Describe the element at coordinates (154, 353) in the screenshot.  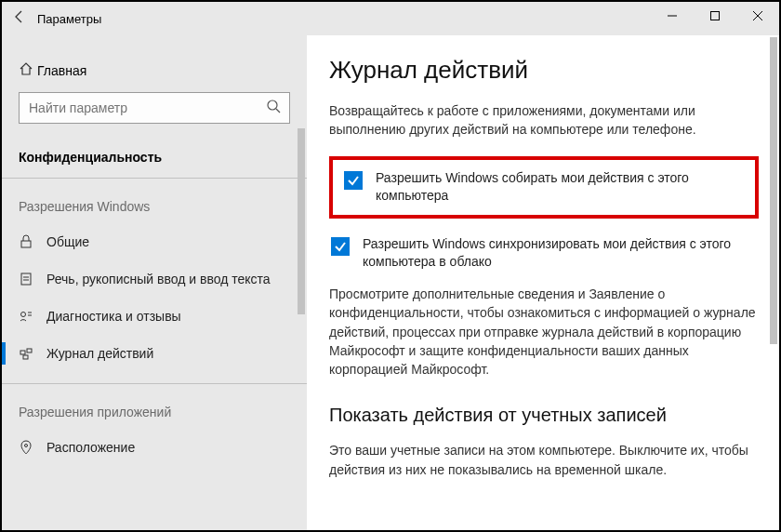
I see `nav-activity-history: Журнал действий` at that location.